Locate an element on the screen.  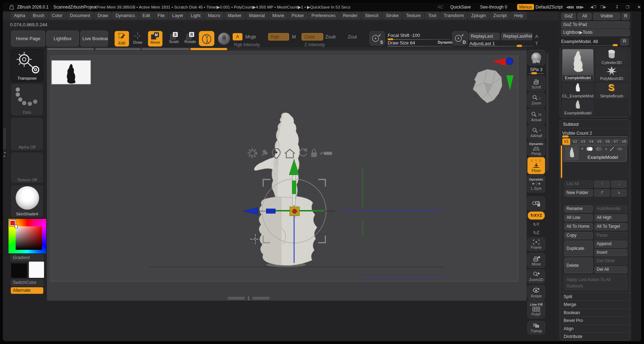
duplicate-button: Duplicate is located at coordinates (579, 248).